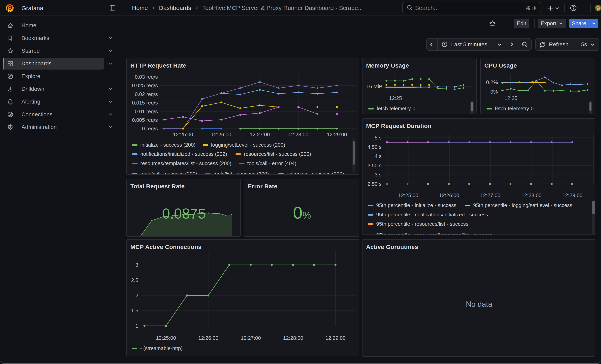 The image size is (601, 364). Describe the element at coordinates (137, 295) in the screenshot. I see `svg-text: 2` at that location.